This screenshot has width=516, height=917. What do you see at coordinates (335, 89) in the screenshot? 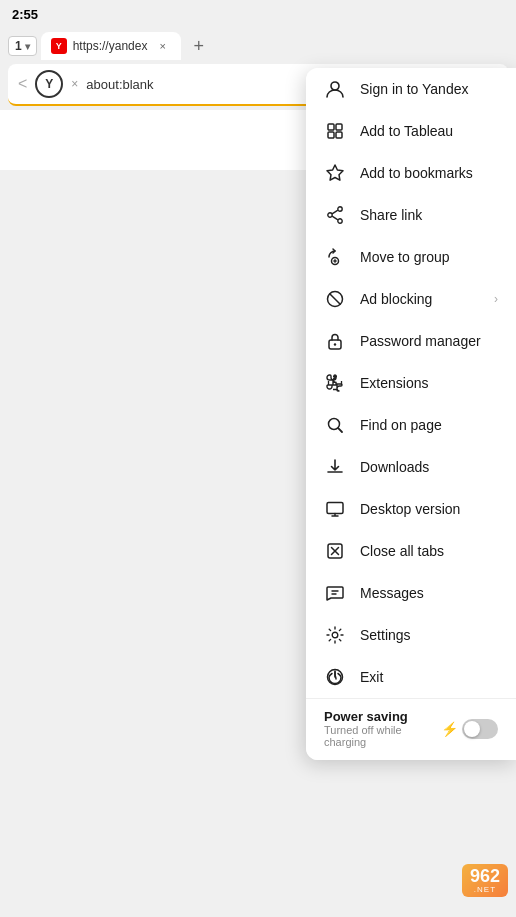
I see `person-icon` at bounding box center [335, 89].